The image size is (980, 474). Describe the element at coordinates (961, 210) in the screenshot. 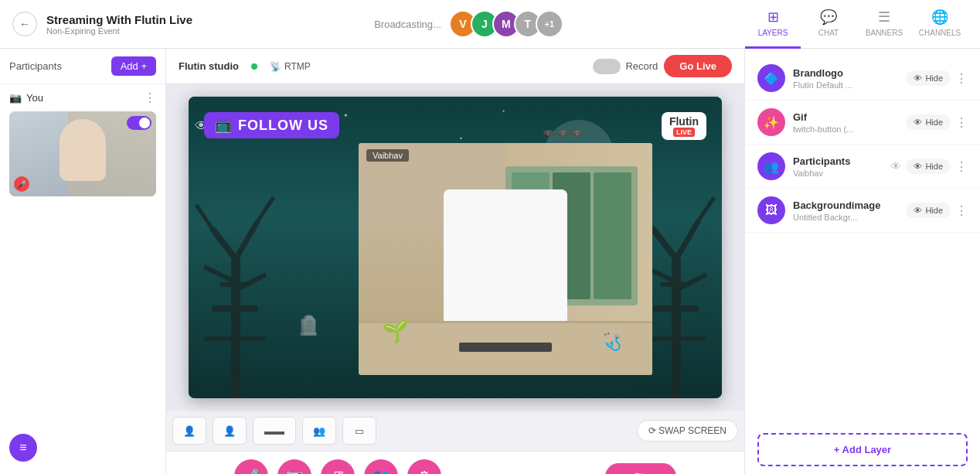

I see `layer-more-button-backgroundimage: ⋮` at that location.